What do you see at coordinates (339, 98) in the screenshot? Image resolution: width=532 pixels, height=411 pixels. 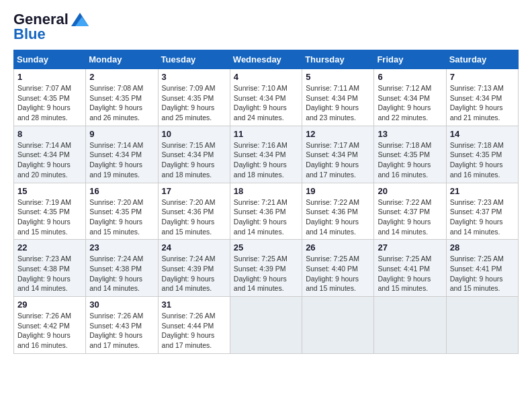 I see `calendar-day-cell: 5Sunrise: 7:11 AMSunset: 4:34 PMDaylight…` at bounding box center [339, 98].